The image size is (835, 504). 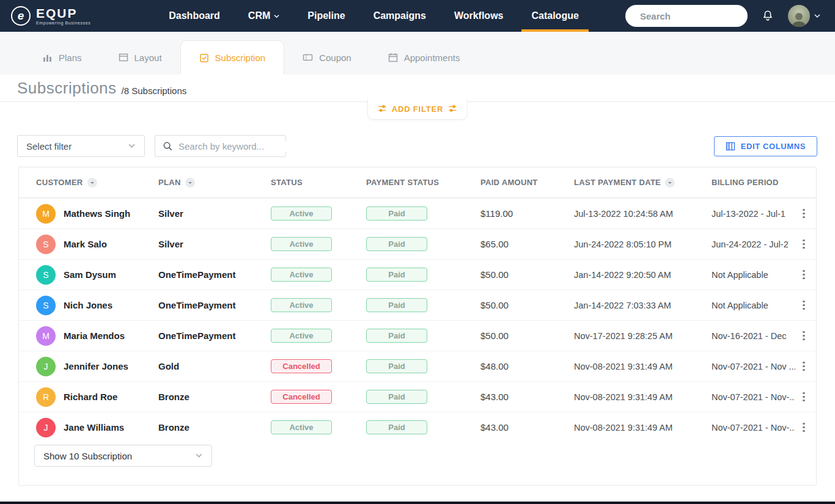 I want to click on user-menu, so click(x=804, y=16).